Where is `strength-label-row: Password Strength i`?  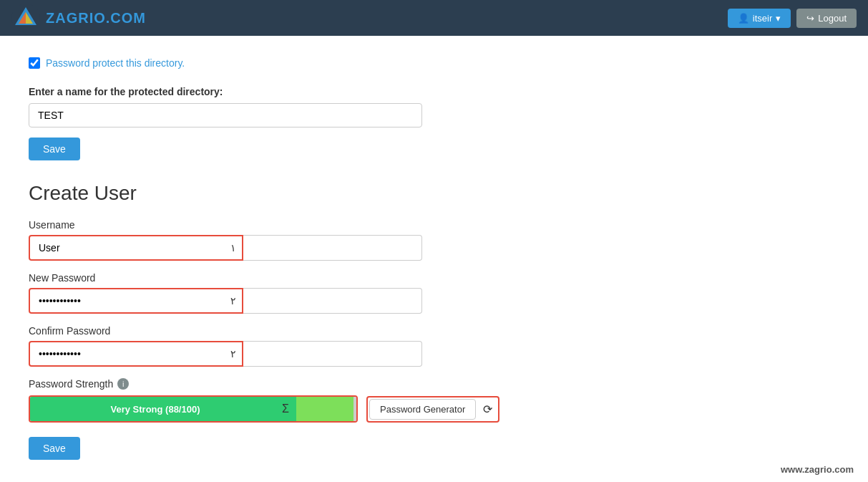 strength-label-row: Password Strength i is located at coordinates (322, 384).